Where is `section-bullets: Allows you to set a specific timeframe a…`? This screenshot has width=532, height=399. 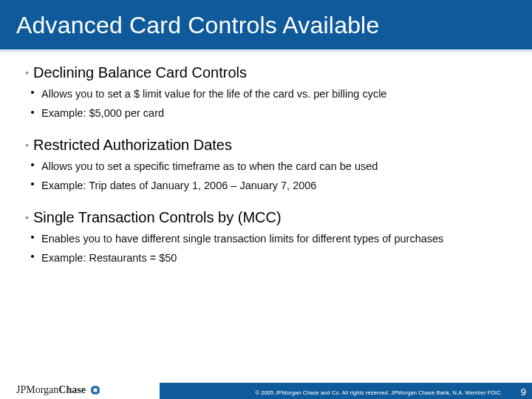 section-bullets: Allows you to set a specific timeframe a… is located at coordinates (266, 176).